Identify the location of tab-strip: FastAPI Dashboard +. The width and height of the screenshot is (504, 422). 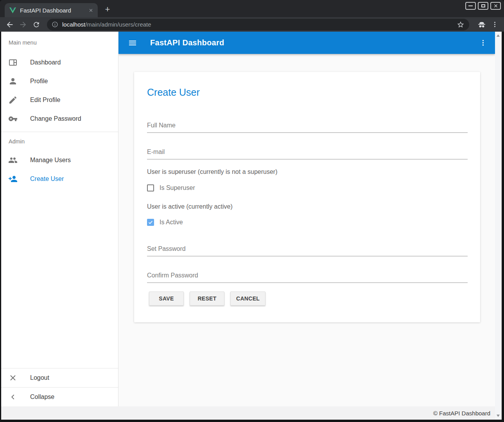
(252, 9).